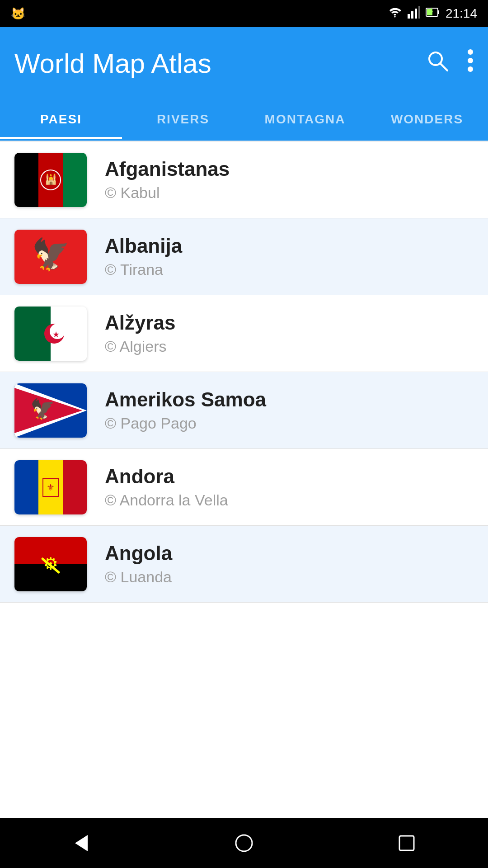  Describe the element at coordinates (144, 246) in the screenshot. I see `country-name: Albanija` at that location.